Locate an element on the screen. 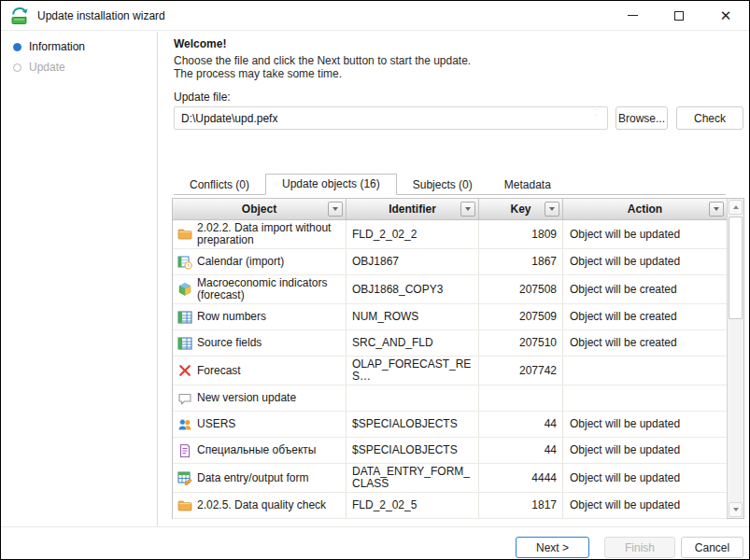 This screenshot has height=560, width=750. table-row: 2.02.5. Data quality check FLD_2_02_5 18… is located at coordinates (450, 506).